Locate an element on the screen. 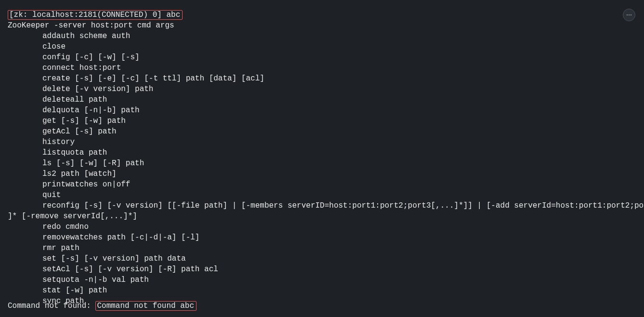 This screenshot has width=644, height=317. footer-error-highlight: Command not found abc is located at coordinates (146, 306).